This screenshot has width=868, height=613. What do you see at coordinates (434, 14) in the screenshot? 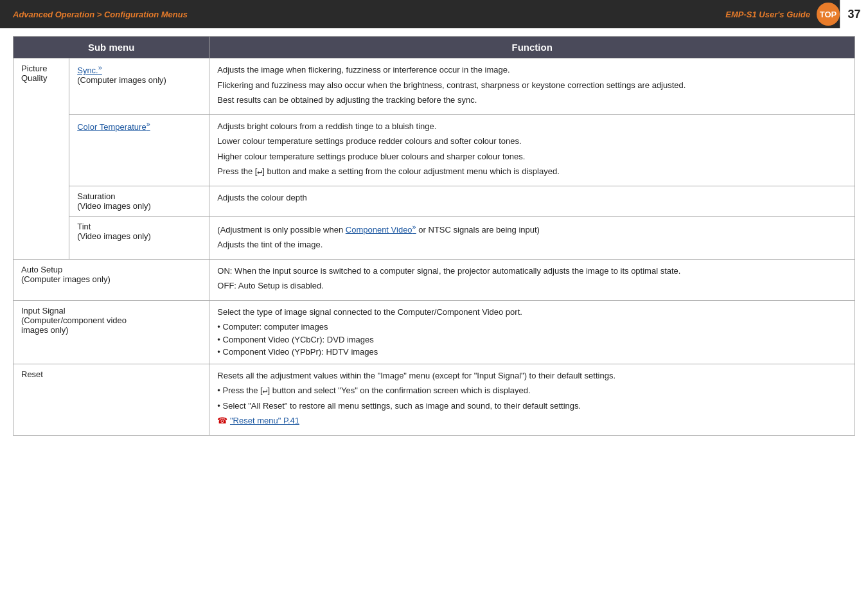
I see `header-bar: Advanced Operation > Configuration Menus…` at bounding box center [434, 14].